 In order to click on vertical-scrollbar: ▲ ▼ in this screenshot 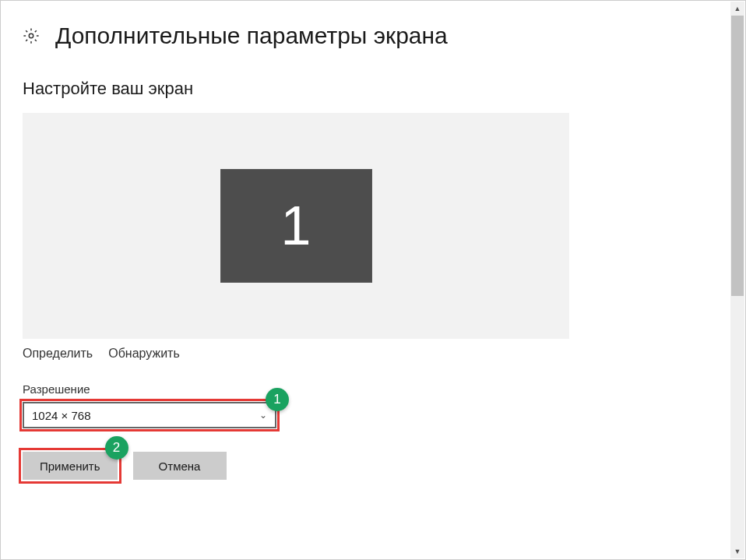, I will do `click(737, 280)`.